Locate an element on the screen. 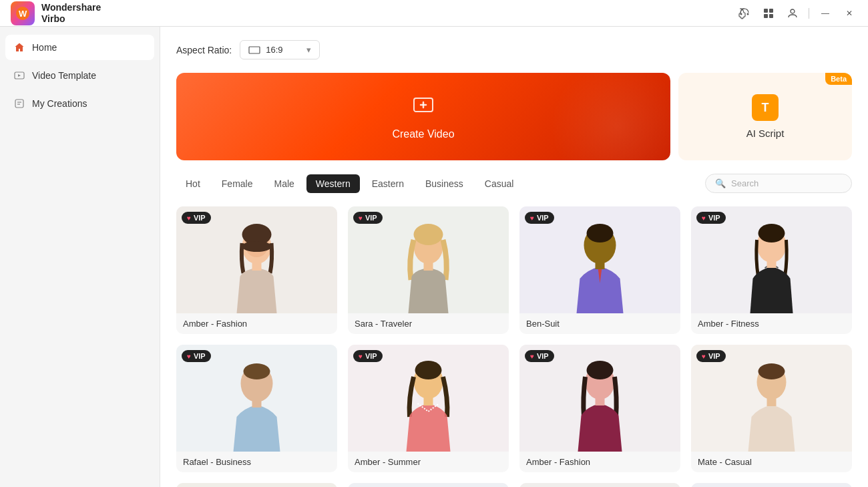 This screenshot has height=487, width=868. avatar-card-amber-fitness: ♥VIP Amber - Fitness is located at coordinates (772, 270).